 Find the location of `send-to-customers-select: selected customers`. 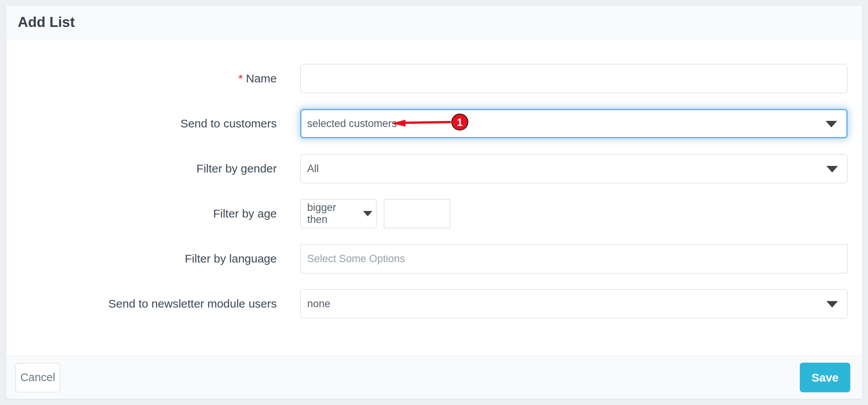

send-to-customers-select: selected customers is located at coordinates (574, 124).